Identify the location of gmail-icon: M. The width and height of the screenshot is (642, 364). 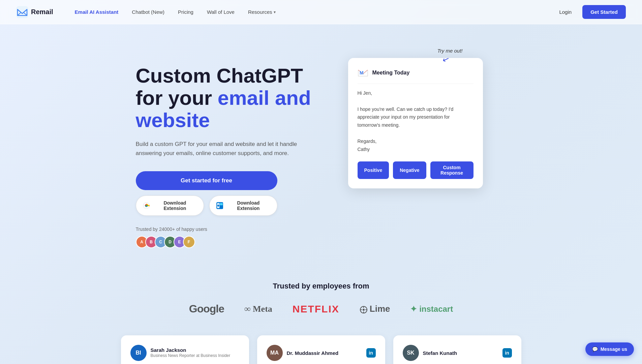
(363, 73).